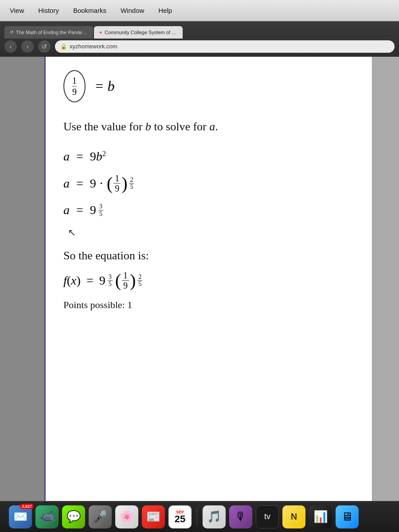  Describe the element at coordinates (74, 86) in the screenshot. I see `fraction-1-9-paren: 1 9` at that location.